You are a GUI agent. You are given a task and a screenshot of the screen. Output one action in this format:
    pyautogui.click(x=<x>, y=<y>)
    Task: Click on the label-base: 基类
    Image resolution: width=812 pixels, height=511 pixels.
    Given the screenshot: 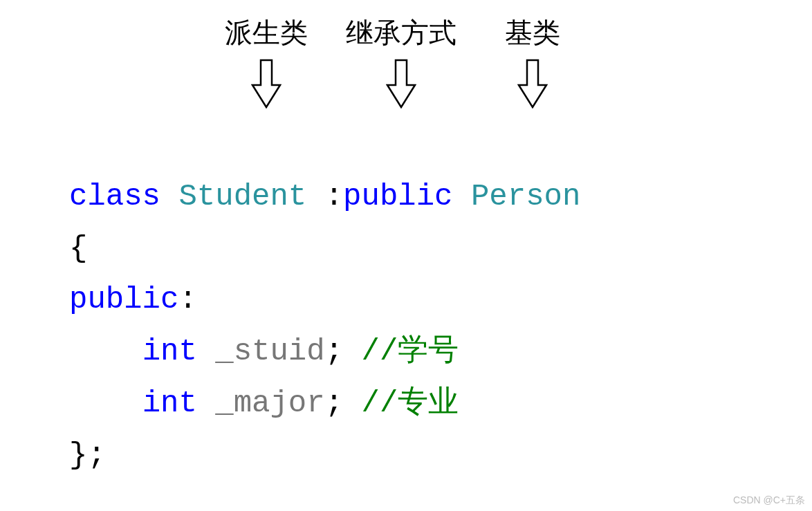 What is the action you would take?
    pyautogui.click(x=533, y=33)
    